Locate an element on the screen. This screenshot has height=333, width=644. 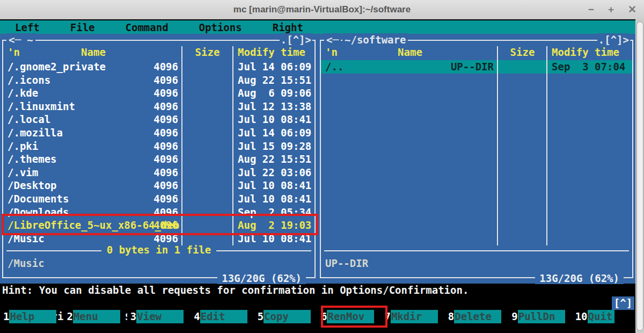
file-mtime: Aug 22 15:51 is located at coordinates (275, 81).